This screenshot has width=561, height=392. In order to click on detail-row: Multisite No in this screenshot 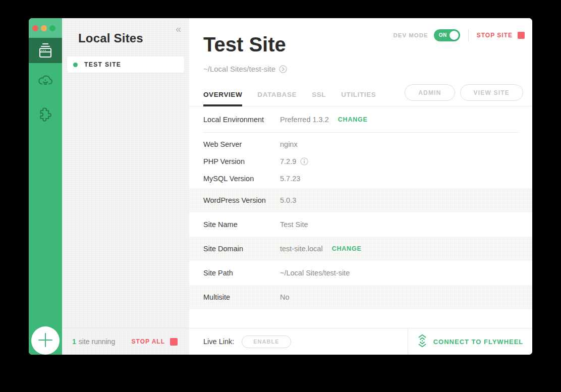, I will do `click(361, 297)`.